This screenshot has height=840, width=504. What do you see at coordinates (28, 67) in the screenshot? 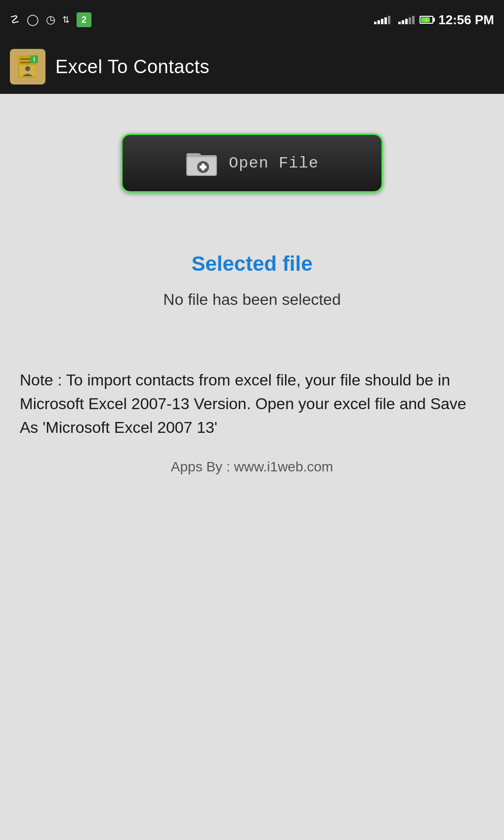
I see `app-icon: i` at bounding box center [28, 67].